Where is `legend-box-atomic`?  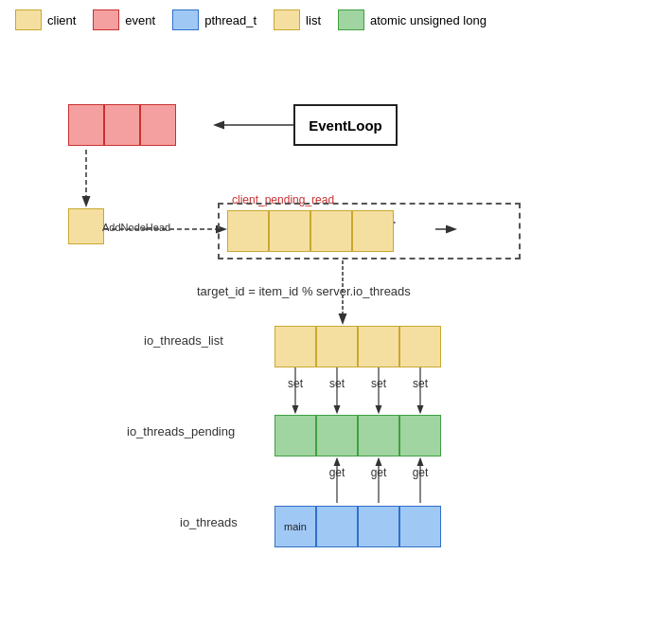 legend-box-atomic is located at coordinates (351, 20).